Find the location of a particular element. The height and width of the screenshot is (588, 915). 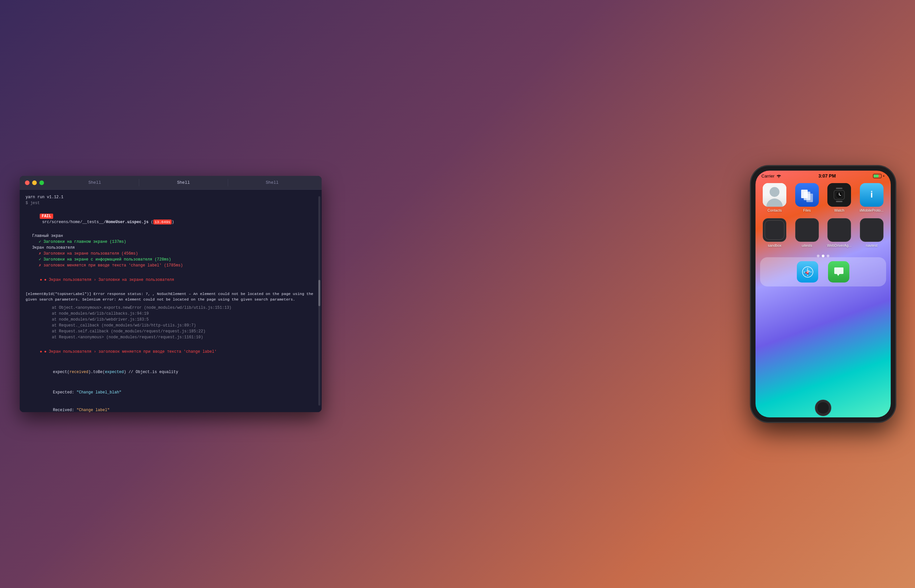

dock-messages is located at coordinates (839, 272).